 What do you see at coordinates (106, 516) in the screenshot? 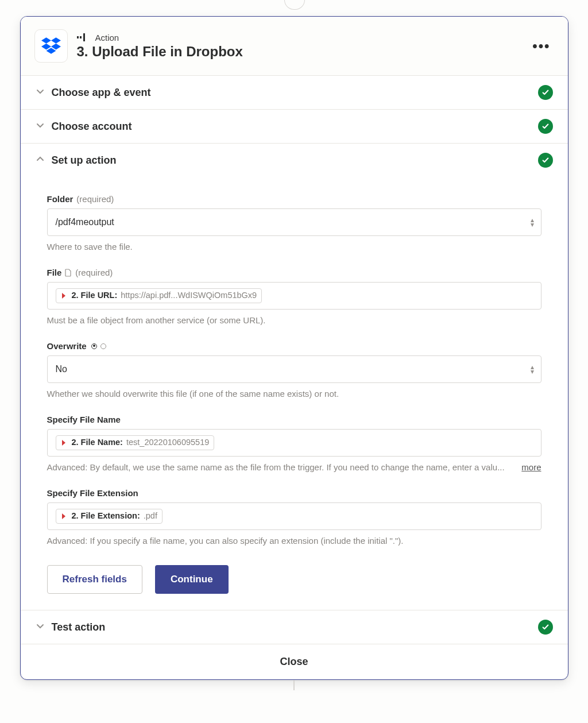
I see `pill-label: 2. File Extension:` at bounding box center [106, 516].